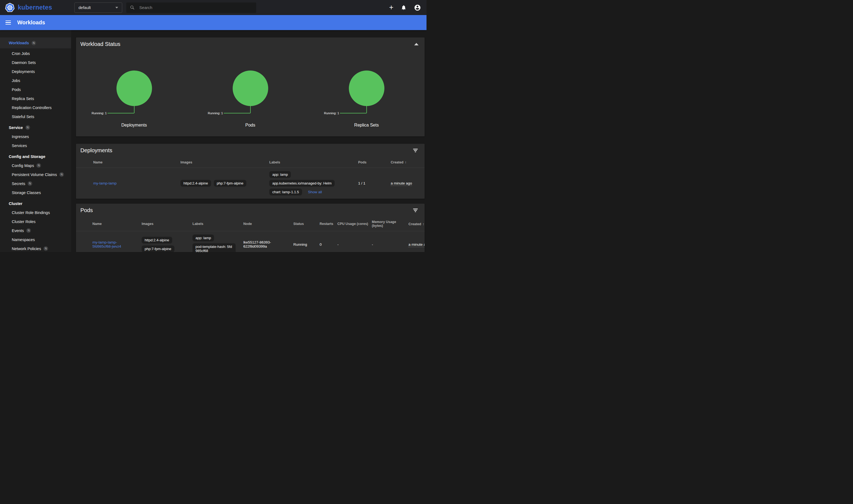  I want to click on sidebar-item-daemon-sets: Daemon Sets, so click(35, 62).